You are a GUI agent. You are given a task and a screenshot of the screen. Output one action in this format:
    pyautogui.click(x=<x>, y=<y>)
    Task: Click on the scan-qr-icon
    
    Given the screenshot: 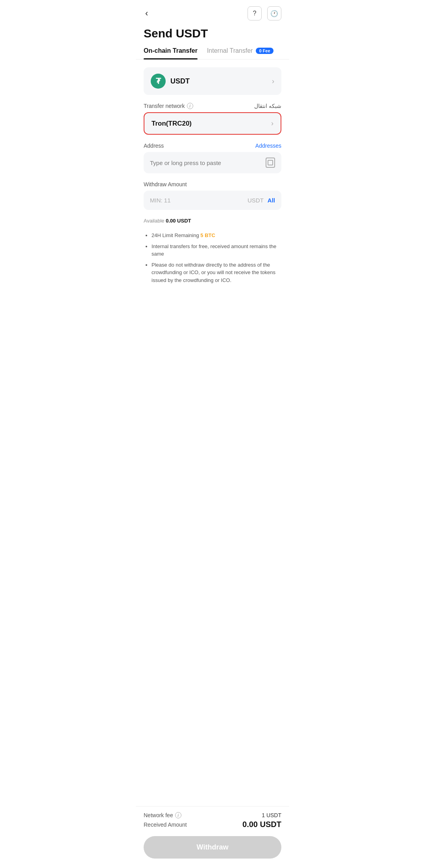 What is the action you would take?
    pyautogui.click(x=270, y=163)
    